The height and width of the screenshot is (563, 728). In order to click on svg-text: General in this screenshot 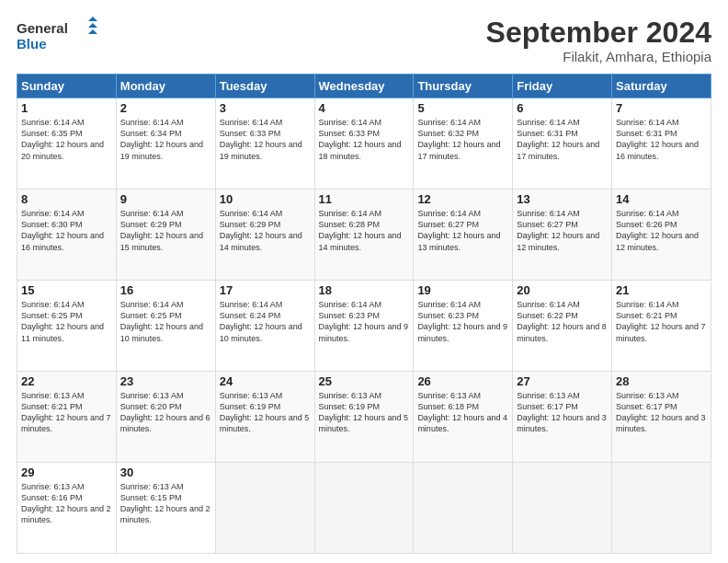, I will do `click(42, 28)`.